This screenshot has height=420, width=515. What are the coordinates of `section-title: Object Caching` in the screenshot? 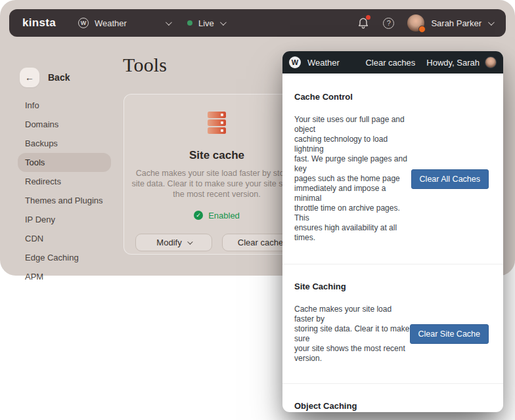 It's located at (392, 406).